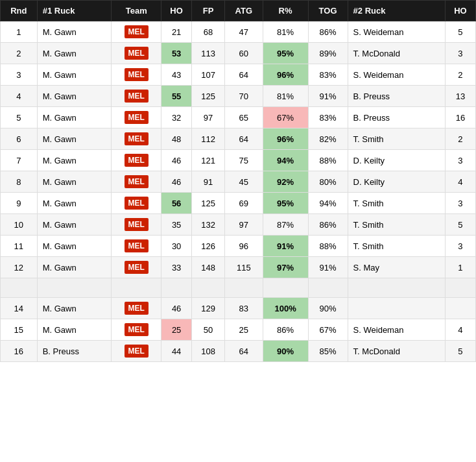 The height and width of the screenshot is (462, 476). Describe the element at coordinates (19, 309) in the screenshot. I see `cell-rnd: 14` at that location.